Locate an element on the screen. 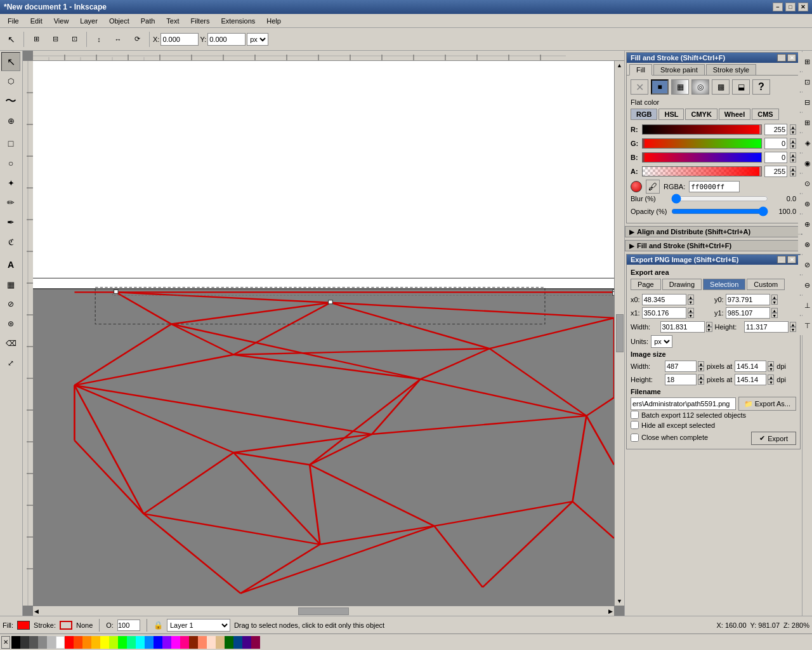 Image resolution: width=812 pixels, height=650 pixels. opacity-input is located at coordinates (129, 625).